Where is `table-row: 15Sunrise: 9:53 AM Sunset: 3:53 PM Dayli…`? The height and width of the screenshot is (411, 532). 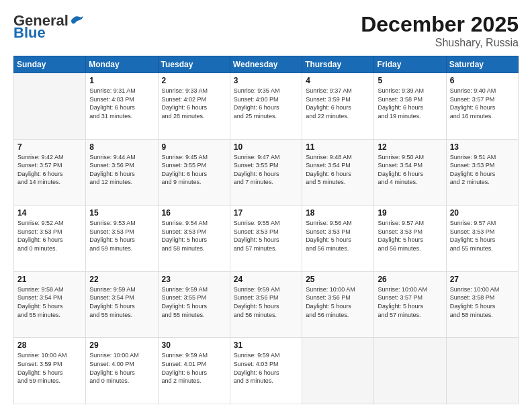 table-row: 15Sunrise: 9:53 AM Sunset: 3:53 PM Dayli… is located at coordinates (122, 239).